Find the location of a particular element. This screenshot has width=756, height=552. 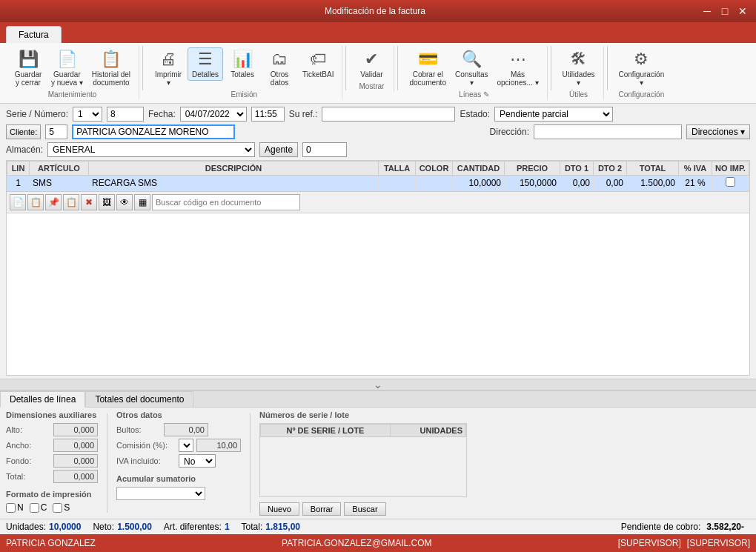

cell-cantidad: 10,0000 is located at coordinates (479, 184).